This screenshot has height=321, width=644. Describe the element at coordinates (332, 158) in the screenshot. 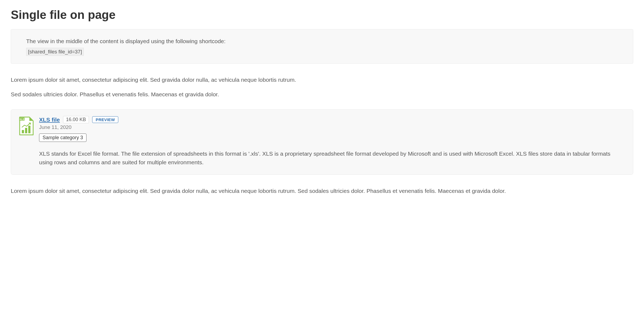

I see `file-description: XLS stands for Excel file format. The fi…` at that location.